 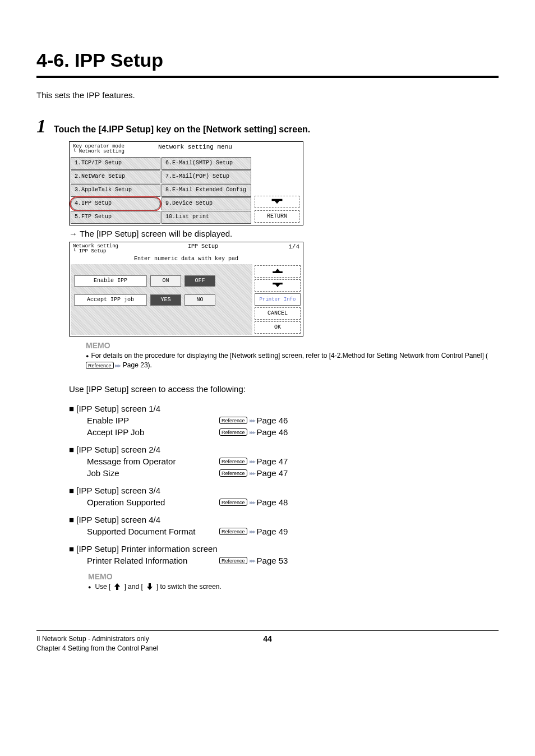 What do you see at coordinates (278, 271) in the screenshot?
I see `panel2-up-arrow` at bounding box center [278, 271].